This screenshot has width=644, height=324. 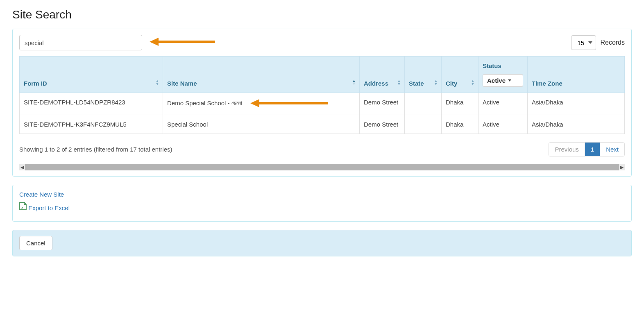 I want to click on excel-file-icon: x, so click(x=24, y=208).